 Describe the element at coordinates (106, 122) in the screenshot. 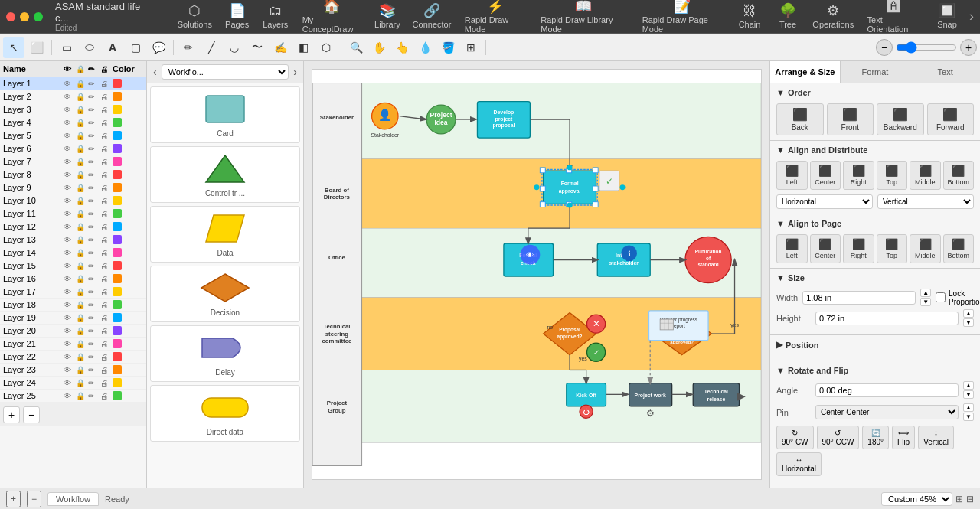

I see `layer-print-4: 🖨` at that location.